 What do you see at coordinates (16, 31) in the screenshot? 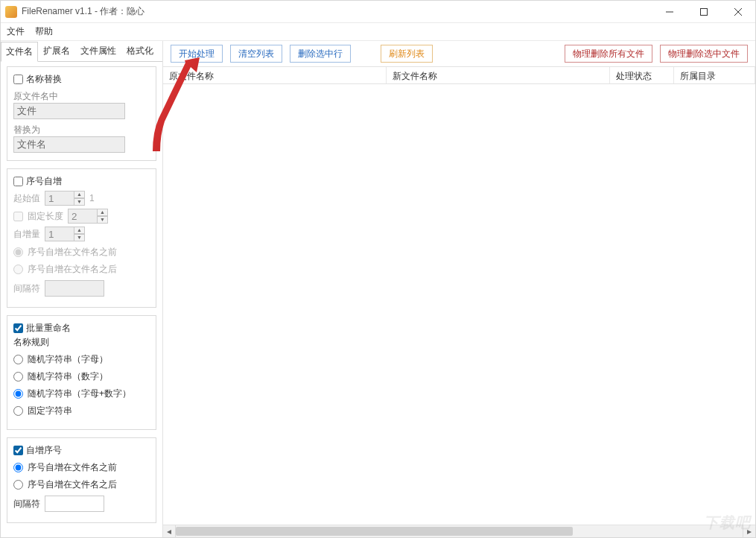
I see `menu-file: 文件` at bounding box center [16, 31].